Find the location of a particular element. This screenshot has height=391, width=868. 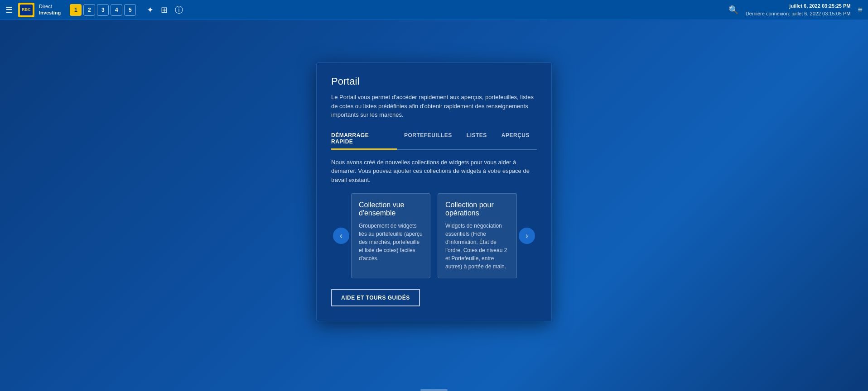

portail-description: Le Portail vous permet d'accéder rapidem… is located at coordinates (434, 106).